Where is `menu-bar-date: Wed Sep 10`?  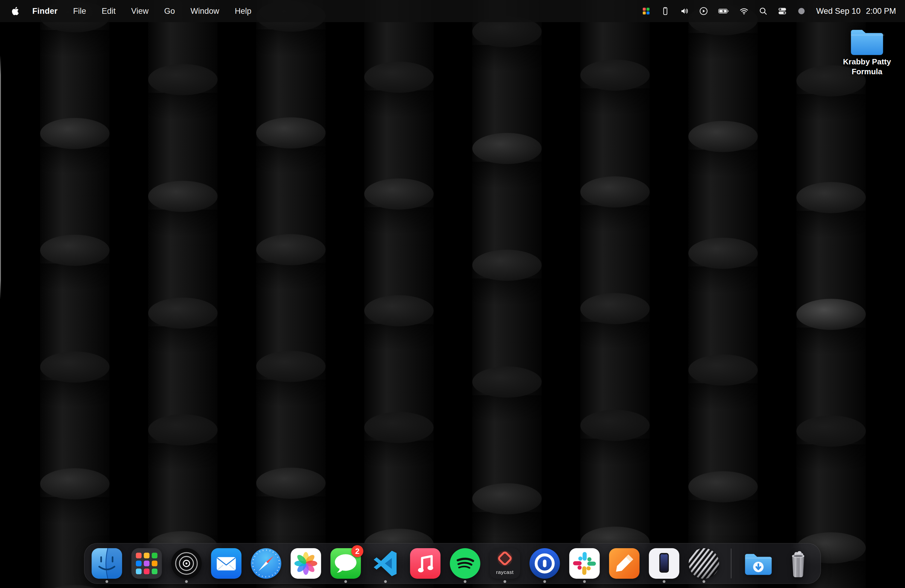 menu-bar-date: Wed Sep 10 is located at coordinates (838, 11).